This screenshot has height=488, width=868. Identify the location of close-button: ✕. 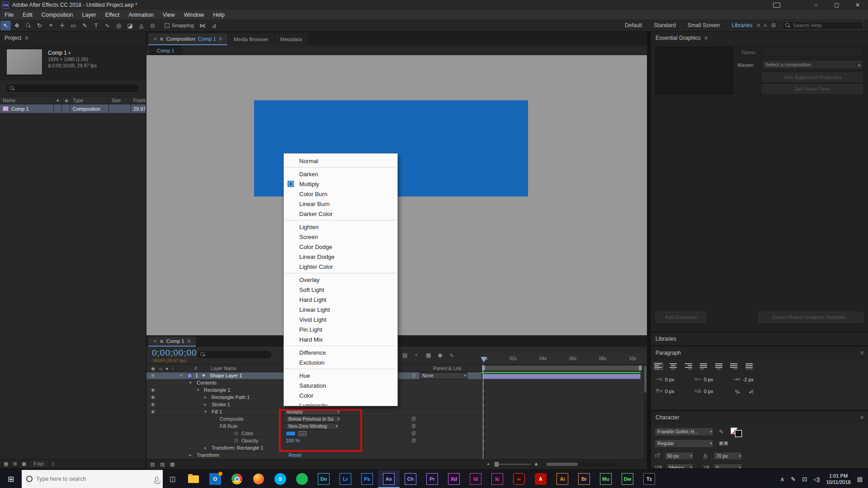
(858, 5).